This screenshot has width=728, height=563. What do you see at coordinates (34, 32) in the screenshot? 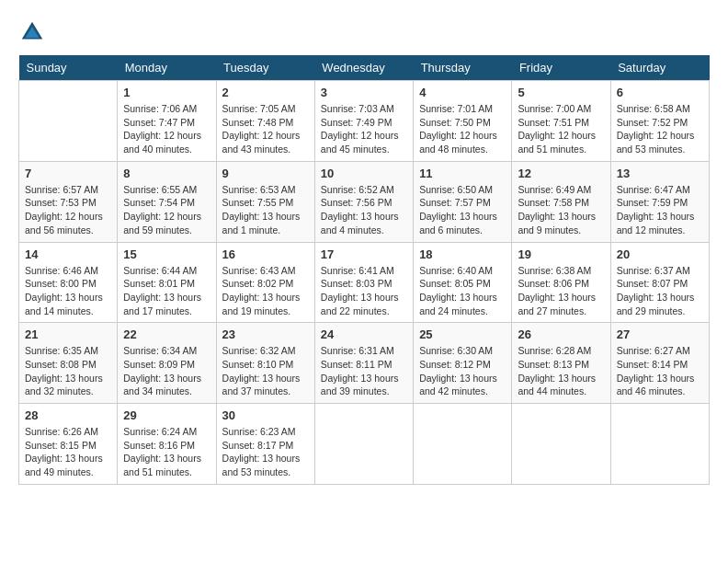
I see `logo` at bounding box center [34, 32].